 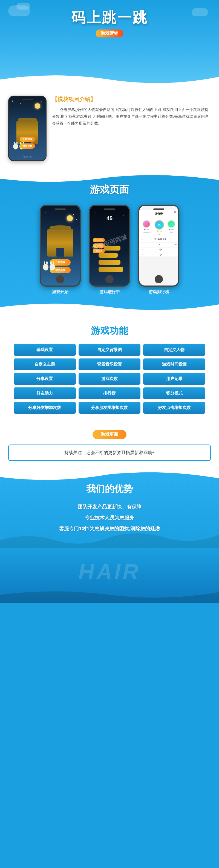 What do you see at coordinates (110, 350) in the screenshot?
I see `feature-bg: 自定义背景图` at bounding box center [110, 350].